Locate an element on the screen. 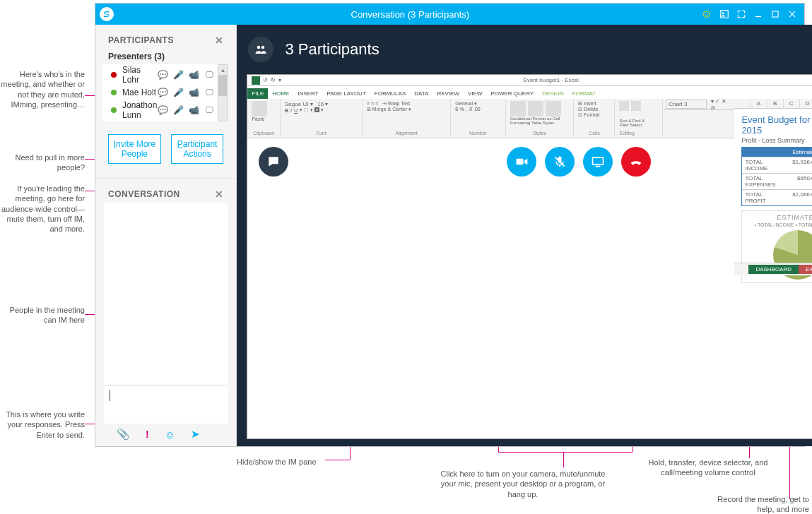  annotation-actions: If you're leading the meeting, go here f… is located at coordinates (42, 209).